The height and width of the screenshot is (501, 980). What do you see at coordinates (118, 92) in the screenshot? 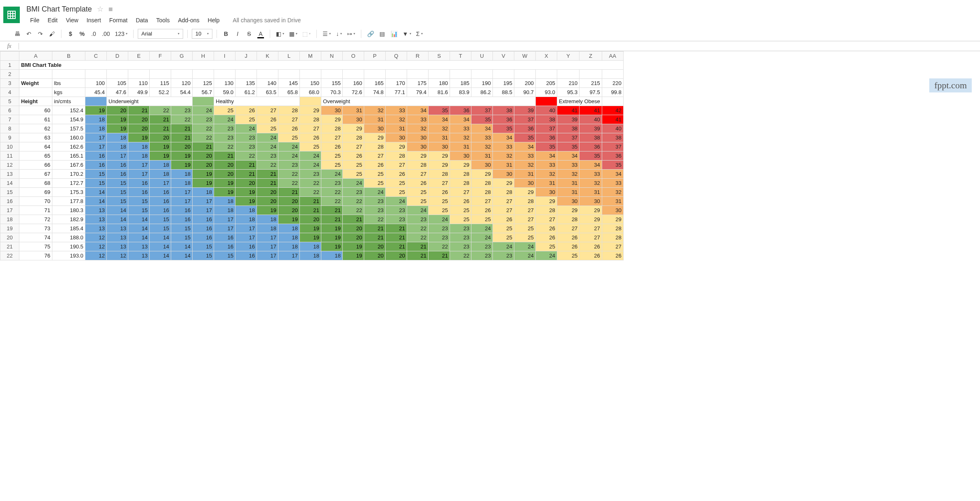
I see `cell: 47.6` at bounding box center [118, 92].